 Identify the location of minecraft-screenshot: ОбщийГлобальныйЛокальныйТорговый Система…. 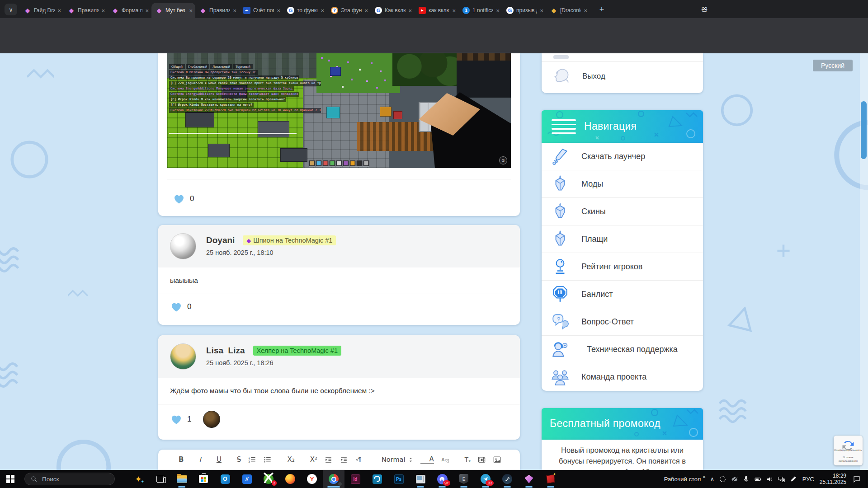
(339, 111).